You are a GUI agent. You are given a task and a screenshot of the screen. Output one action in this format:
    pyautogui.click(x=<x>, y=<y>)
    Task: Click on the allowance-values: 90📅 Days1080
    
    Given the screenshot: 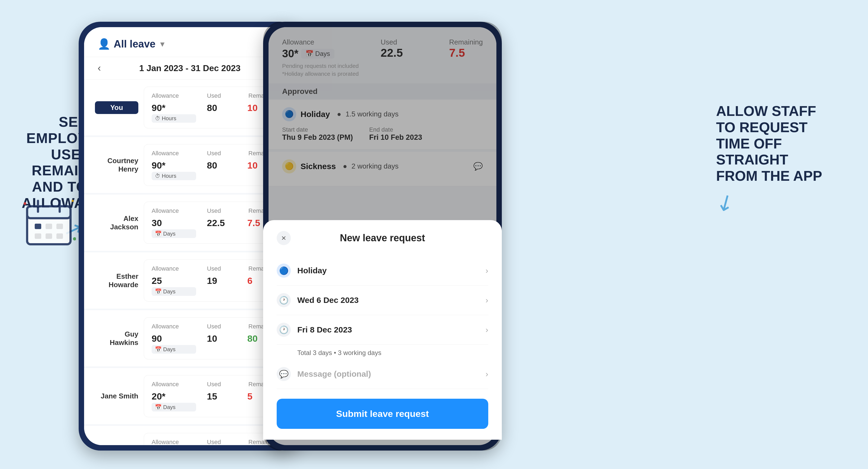 What is the action you would take?
    pyautogui.click(x=214, y=344)
    